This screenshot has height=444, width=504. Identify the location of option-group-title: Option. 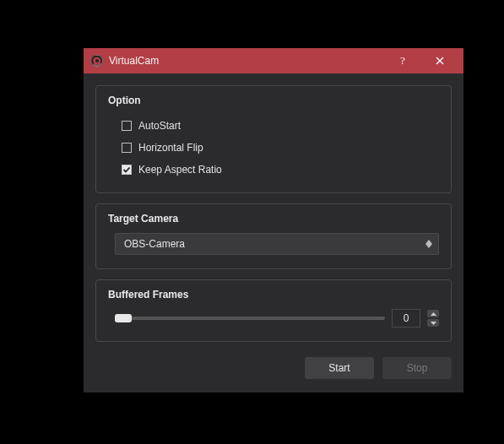
(274, 100).